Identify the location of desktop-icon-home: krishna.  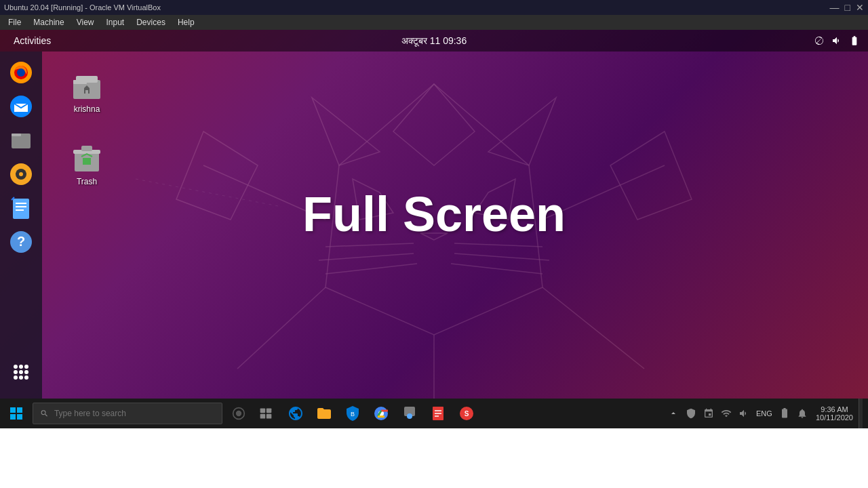
(87, 90).